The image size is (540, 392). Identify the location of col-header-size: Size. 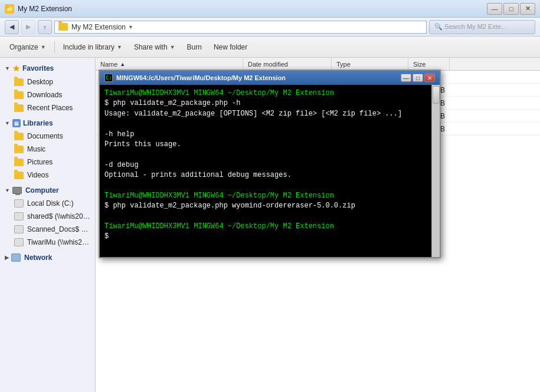
(429, 64).